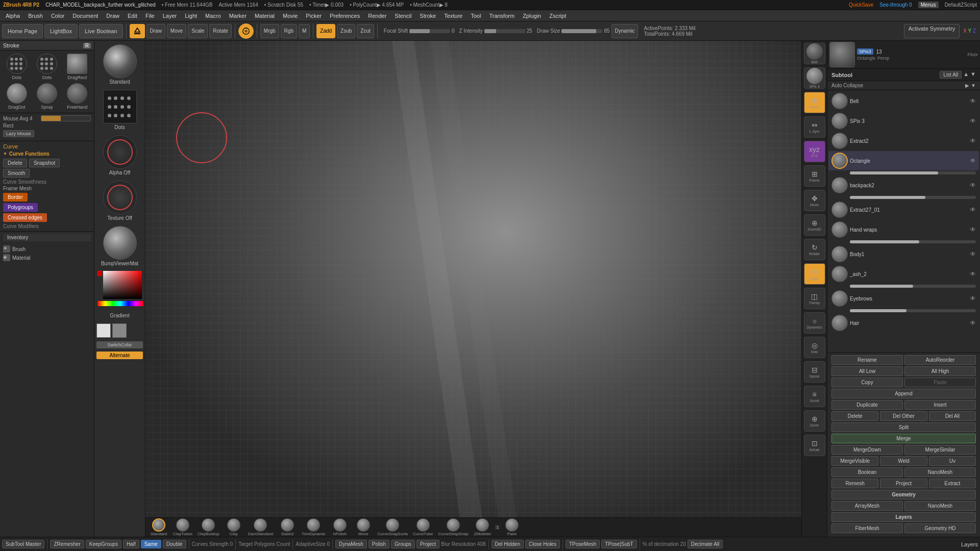  Describe the element at coordinates (505, 31) in the screenshot. I see `z-intensity-slider` at that location.